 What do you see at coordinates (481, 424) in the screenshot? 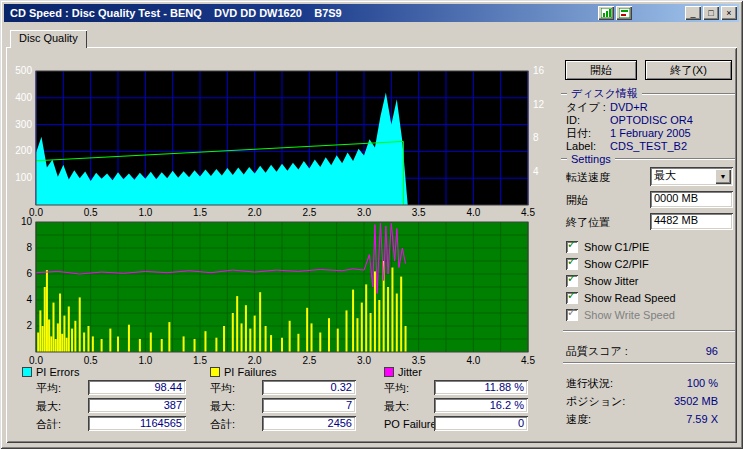
I see `po-failures-value: 0` at bounding box center [481, 424].